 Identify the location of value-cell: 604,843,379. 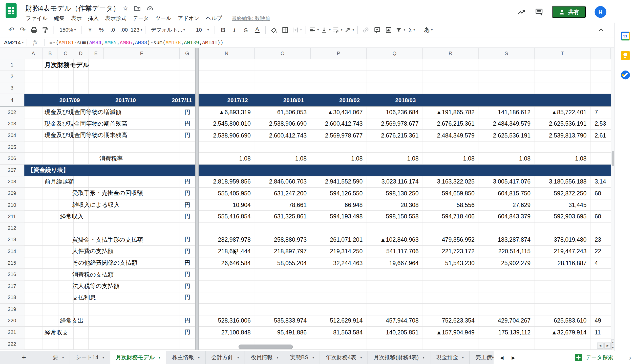
(506, 216).